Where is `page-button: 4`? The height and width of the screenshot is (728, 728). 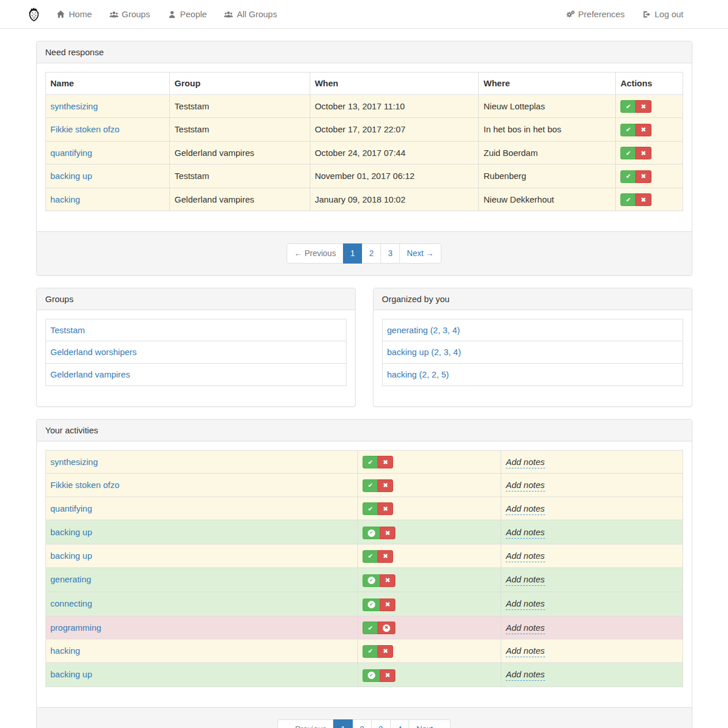 page-button: 4 is located at coordinates (400, 724).